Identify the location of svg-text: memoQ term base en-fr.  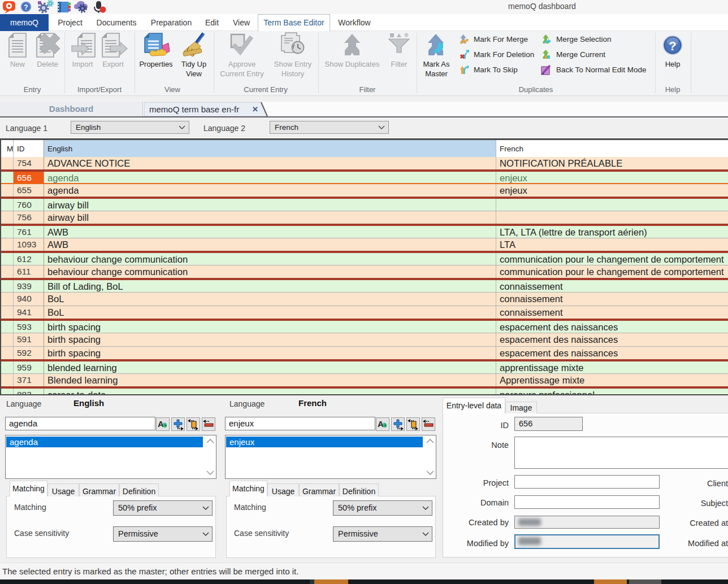
(194, 110).